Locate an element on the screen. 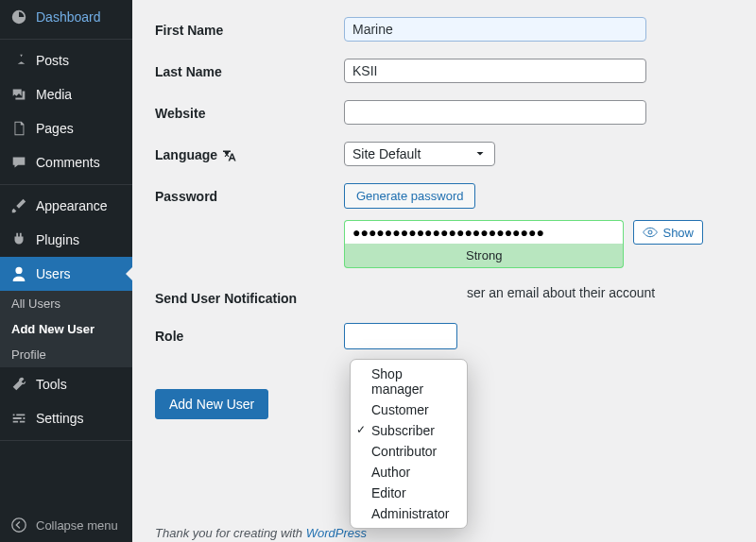 This screenshot has height=542, width=756. role-option-editor: Editor is located at coordinates (408, 493).